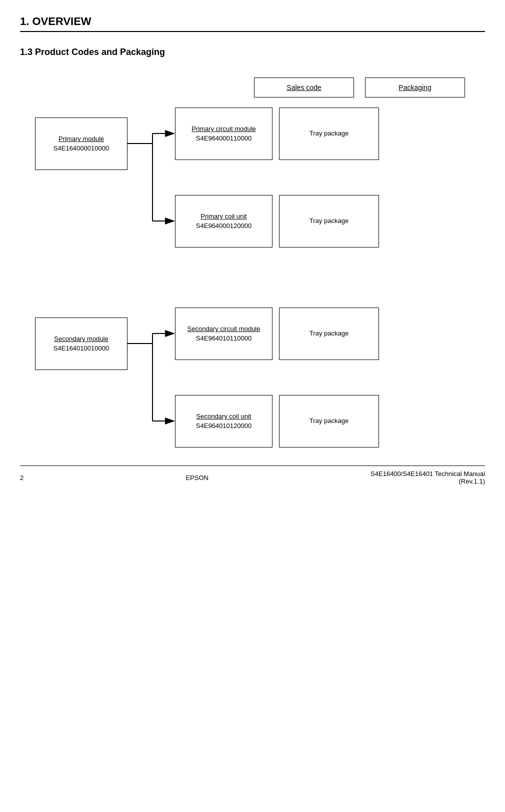  What do you see at coordinates (224, 221) in the screenshot?
I see `primary-coil-box: Primary coil unit S4E964000120000` at bounding box center [224, 221].